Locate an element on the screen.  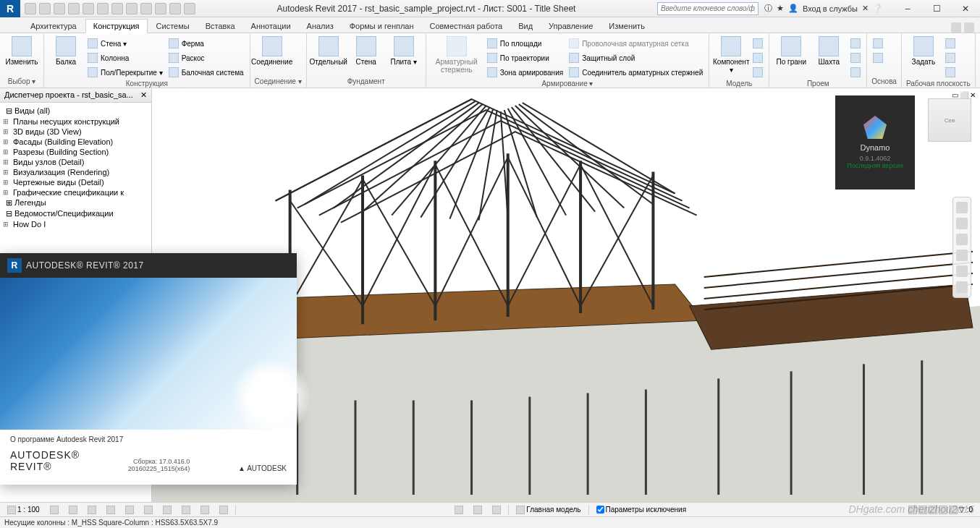
nav-pan-icon is located at coordinates (962, 239).